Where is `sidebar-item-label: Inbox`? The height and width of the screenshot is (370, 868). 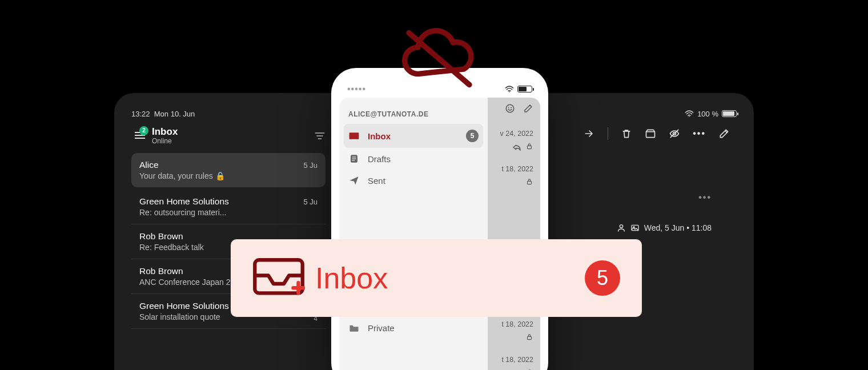 sidebar-item-label: Inbox is located at coordinates (379, 136).